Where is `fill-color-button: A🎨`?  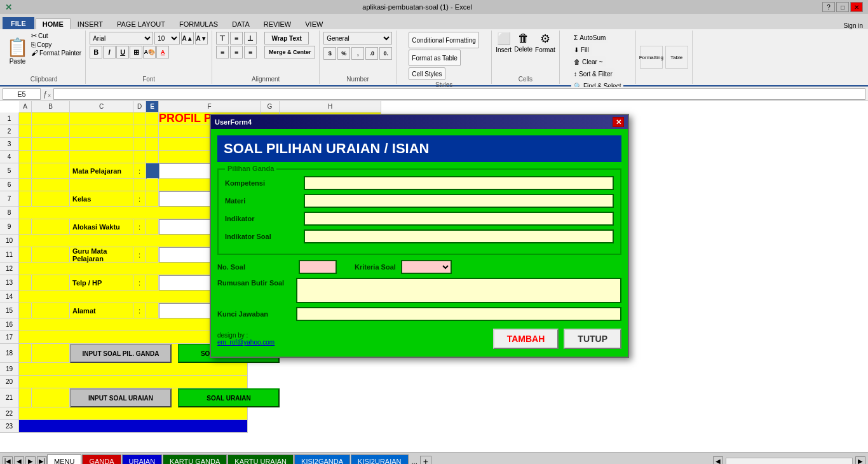
fill-color-button: A🎨 is located at coordinates (149, 52).